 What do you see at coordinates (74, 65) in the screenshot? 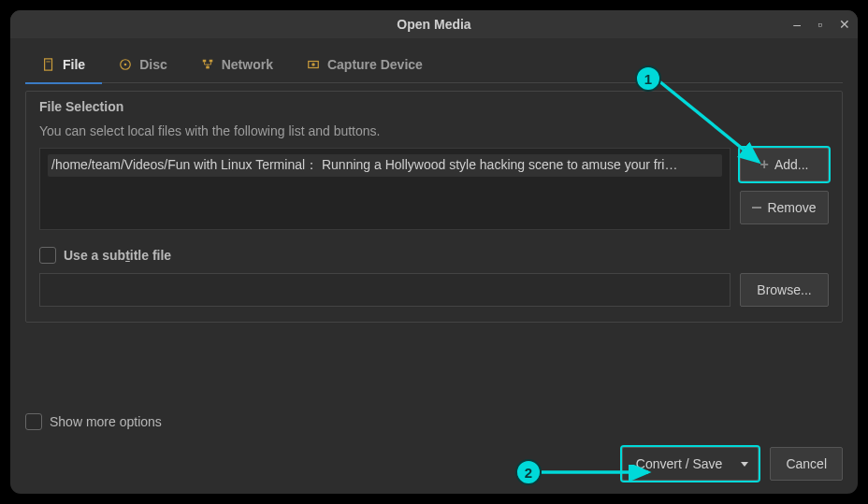
I see `tab-file-label: File` at bounding box center [74, 65].